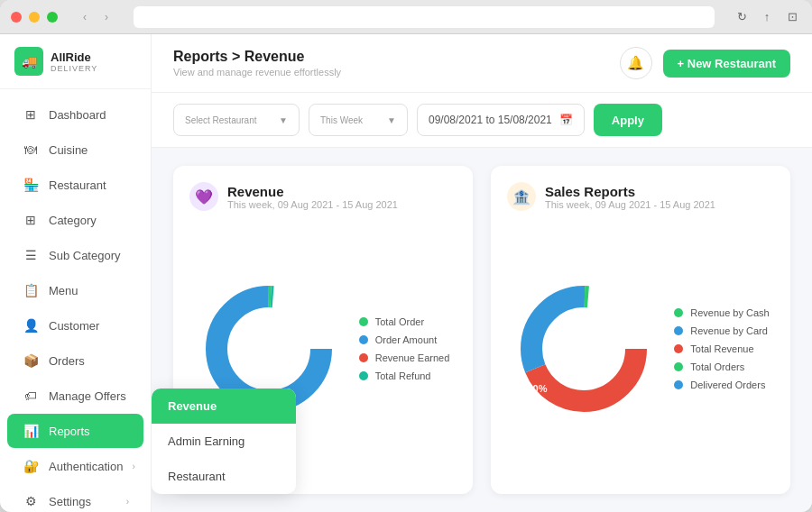 The height and width of the screenshot is (512, 812). What do you see at coordinates (501, 120) in the screenshot?
I see `date-range-input: 09/08/2021 to 15/08/2021 📅` at bounding box center [501, 120].